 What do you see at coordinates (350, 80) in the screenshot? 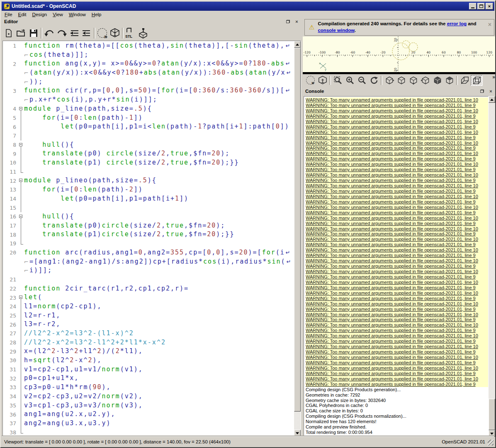
I see `zoom-in-button` at bounding box center [350, 80].